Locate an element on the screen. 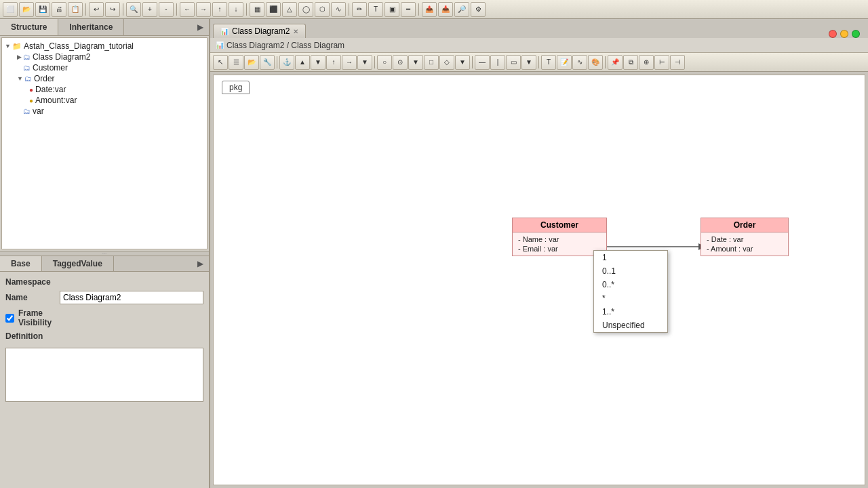  drop2-tool-btn: ▼ is located at coordinates (365, 62).